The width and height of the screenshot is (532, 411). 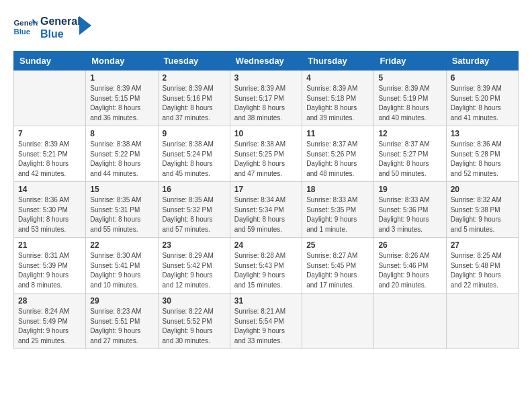 What do you see at coordinates (338, 189) in the screenshot?
I see `day-number: 18` at bounding box center [338, 189].